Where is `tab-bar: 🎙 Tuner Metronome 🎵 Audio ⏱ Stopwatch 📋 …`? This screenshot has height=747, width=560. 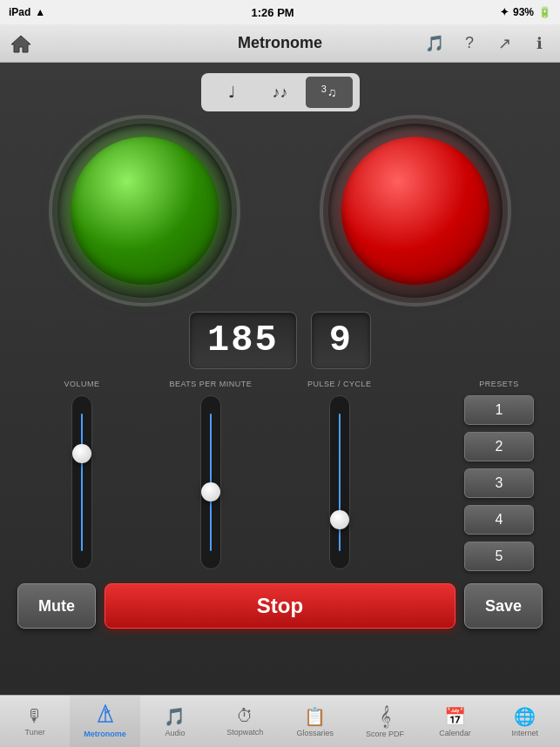 tab-bar: 🎙 Tuner Metronome 🎵 Audio ⏱ Stopwatch 📋 … is located at coordinates (280, 721).